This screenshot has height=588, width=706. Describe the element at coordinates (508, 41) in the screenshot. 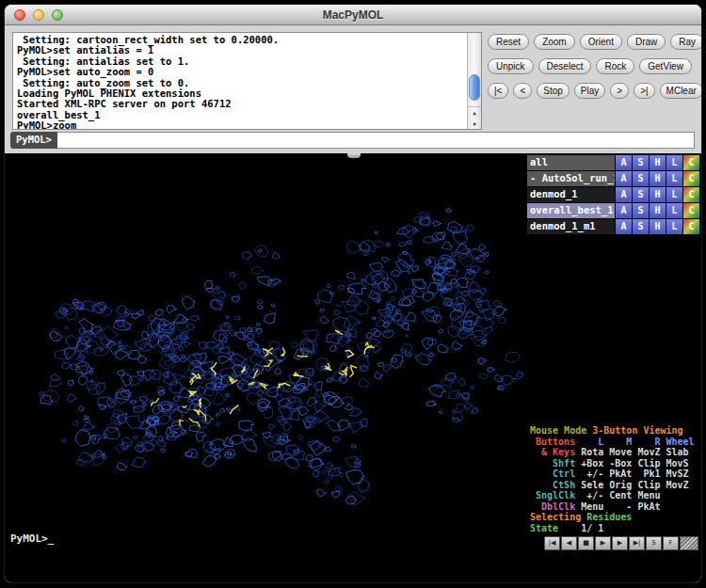

I see `reset-button: Reset` at that location.